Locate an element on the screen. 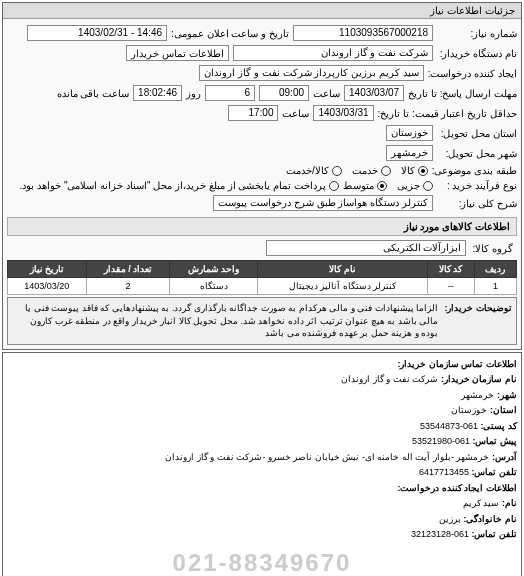  validity-date: 1403/03/31 is located at coordinates (343, 113).